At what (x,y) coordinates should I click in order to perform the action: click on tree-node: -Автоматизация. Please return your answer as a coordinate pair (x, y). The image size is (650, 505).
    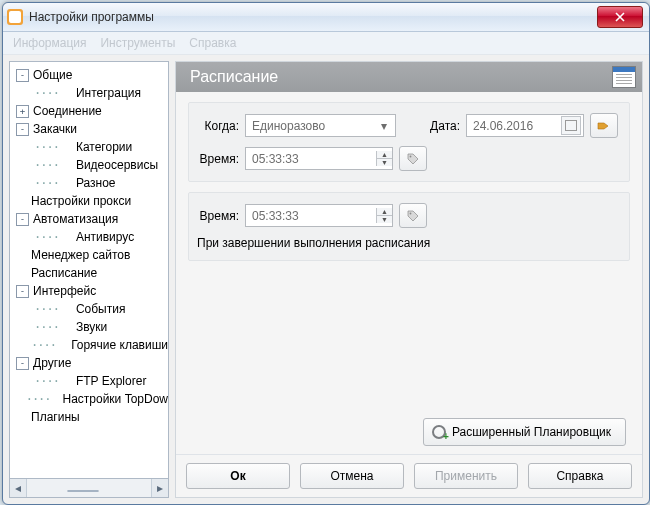
    Looking at the image, I should click on (89, 219).